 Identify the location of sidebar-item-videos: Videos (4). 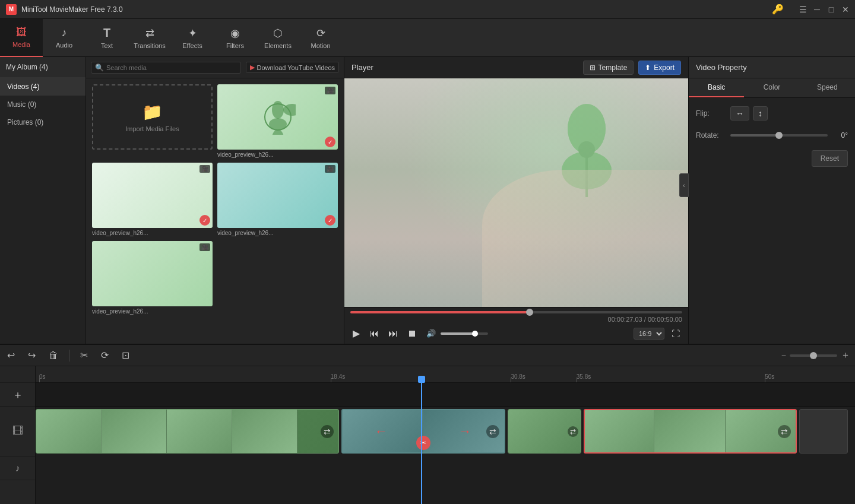
(43, 87).